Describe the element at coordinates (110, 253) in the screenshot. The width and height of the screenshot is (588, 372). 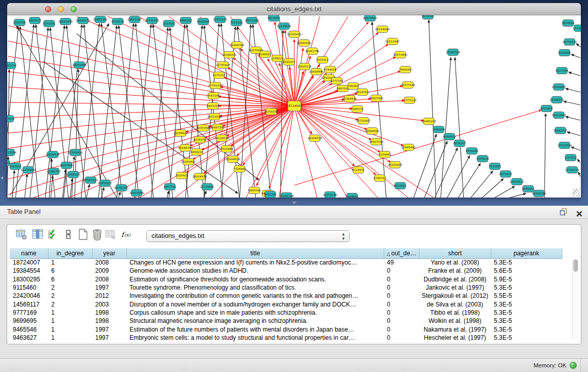
I see `column-header-year: year` at that location.